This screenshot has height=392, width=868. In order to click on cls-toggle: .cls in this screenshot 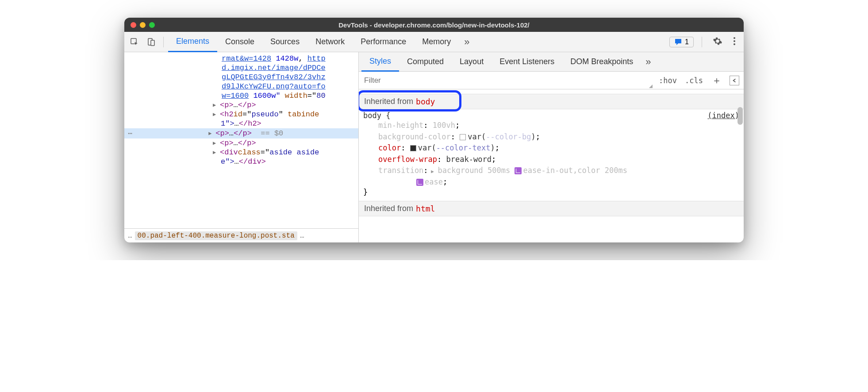, I will do `click(694, 81)`.